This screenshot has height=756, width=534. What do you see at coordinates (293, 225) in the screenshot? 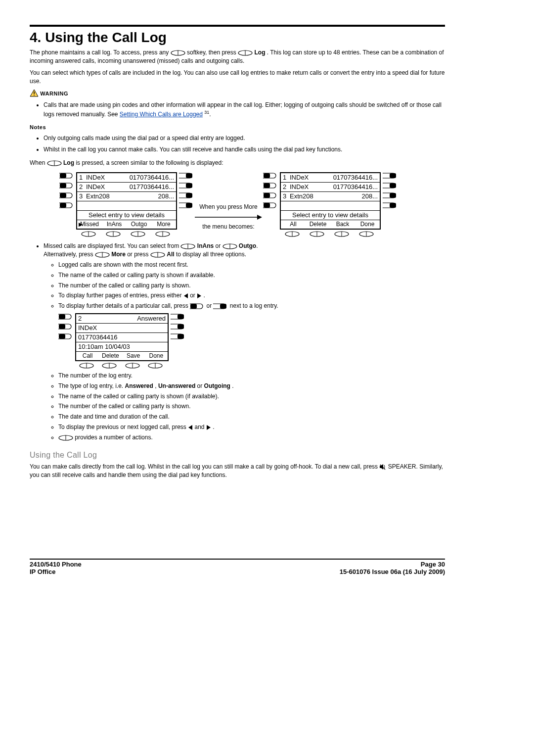
I see `softkey-label: All` at bounding box center [293, 225].